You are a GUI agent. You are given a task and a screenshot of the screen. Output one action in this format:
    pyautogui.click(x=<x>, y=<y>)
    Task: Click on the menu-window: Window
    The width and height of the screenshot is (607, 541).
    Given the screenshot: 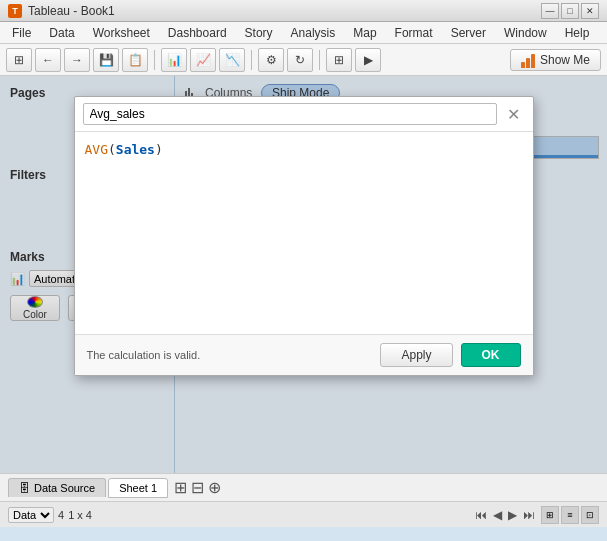 What is the action you would take?
    pyautogui.click(x=526, y=33)
    